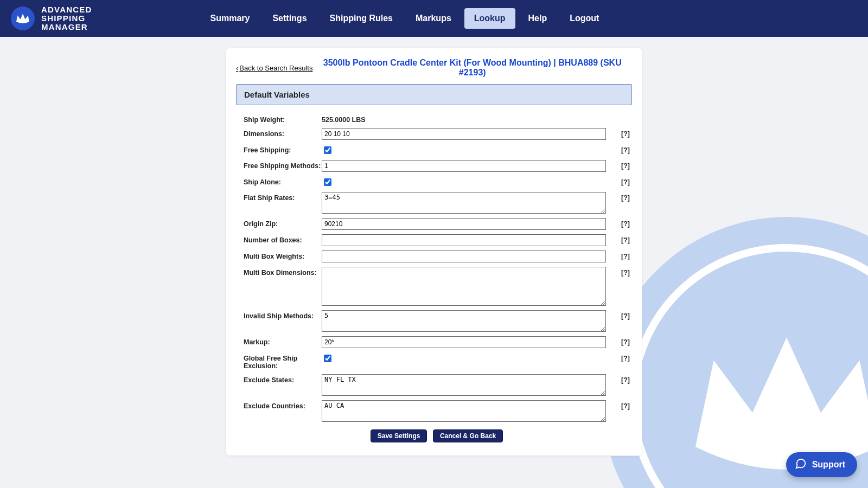 Image resolution: width=868 pixels, height=488 pixels. I want to click on nav-item-help: Help, so click(538, 18).